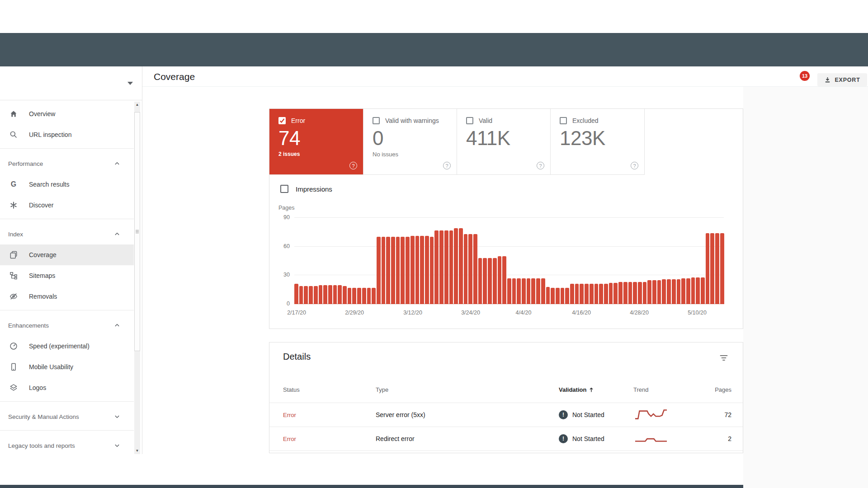  What do you see at coordinates (67, 184) in the screenshot?
I see `sidebar-item-search-results: GSearch results` at bounding box center [67, 184].